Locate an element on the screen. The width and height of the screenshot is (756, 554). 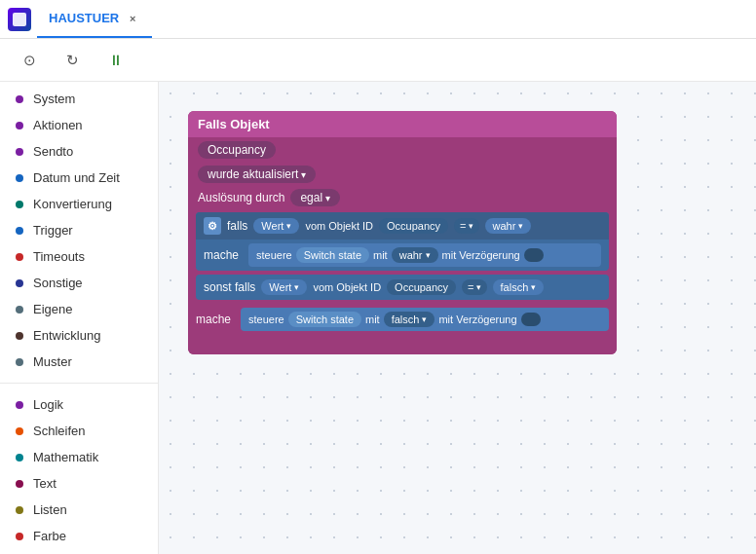
sonst-falls-block: sonst falls Wert ▾ vom Objekt ID Occupan… is located at coordinates (402, 287).